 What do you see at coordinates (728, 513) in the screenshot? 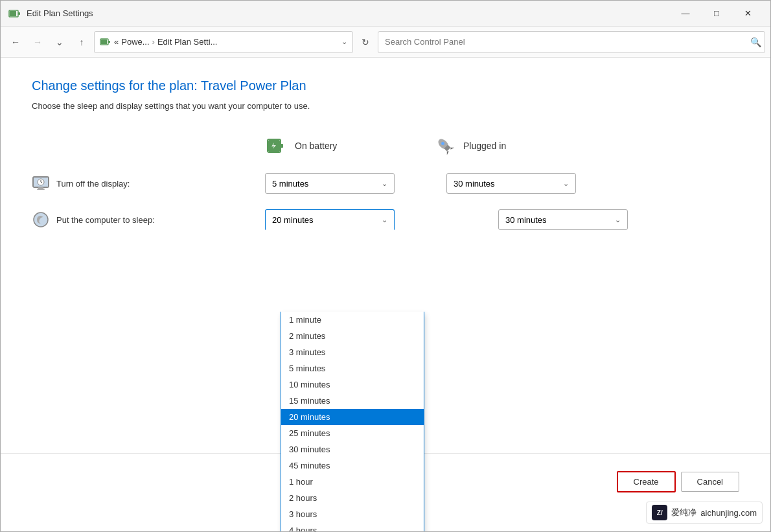
I see `watermark-domain: aichunjing.com` at bounding box center [728, 513].